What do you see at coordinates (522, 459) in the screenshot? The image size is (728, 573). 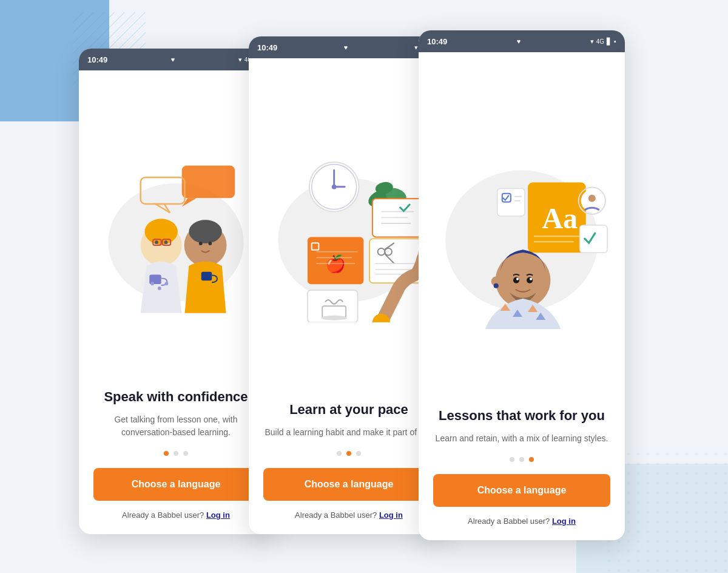 I see `phone-3-dots` at bounding box center [522, 459].